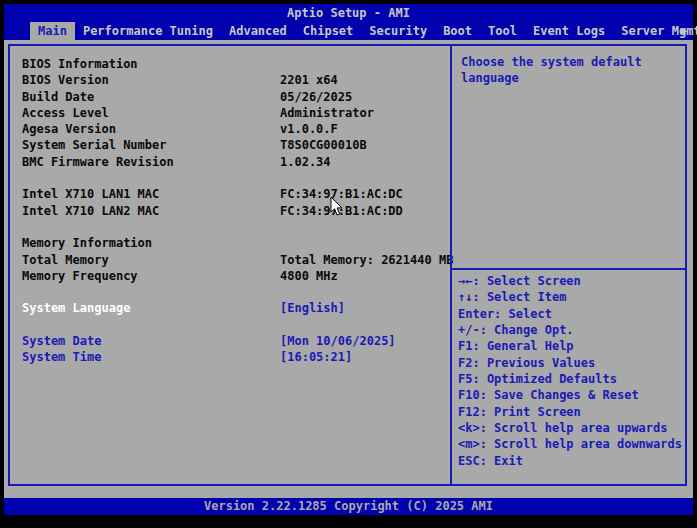 This screenshot has height=528, width=697. What do you see at coordinates (69, 129) in the screenshot?
I see `row-label: Agesa Version` at bounding box center [69, 129].